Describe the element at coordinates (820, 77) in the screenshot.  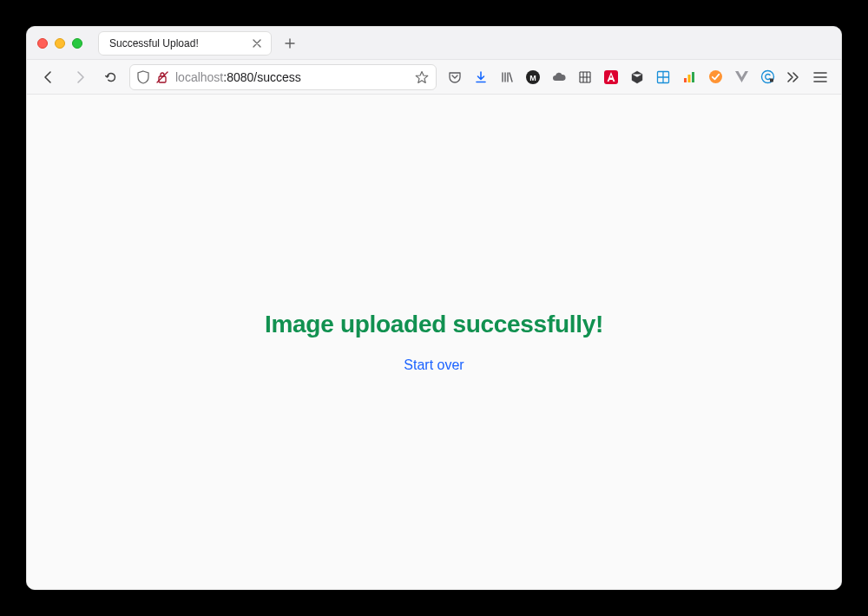
I see `app-menu-button` at that location.